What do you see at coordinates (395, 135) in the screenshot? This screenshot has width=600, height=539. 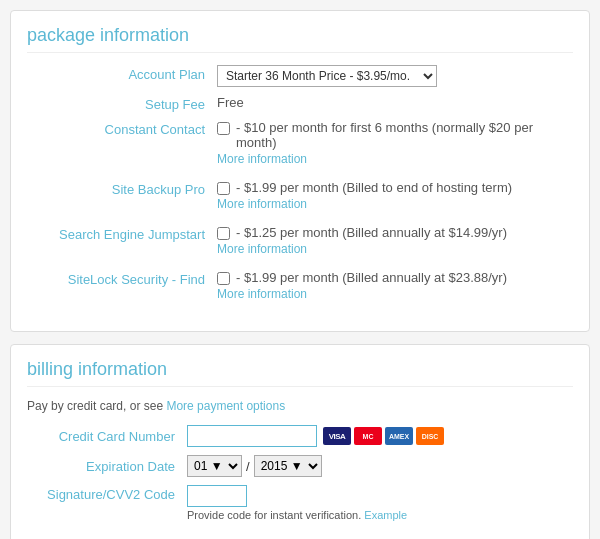 I see `constant-contact-checkbox-row: - $10 per month for first 6 months (norm…` at bounding box center [395, 135].